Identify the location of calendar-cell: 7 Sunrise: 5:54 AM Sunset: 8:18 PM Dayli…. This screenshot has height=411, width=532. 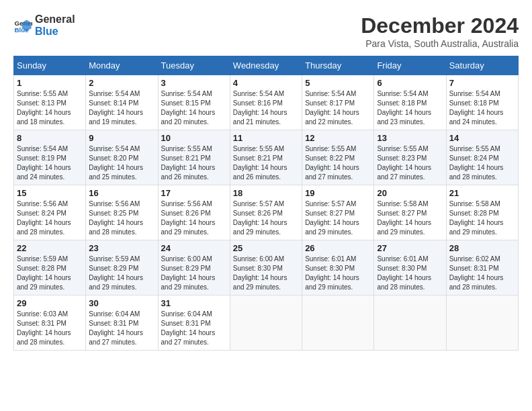
(482, 103).